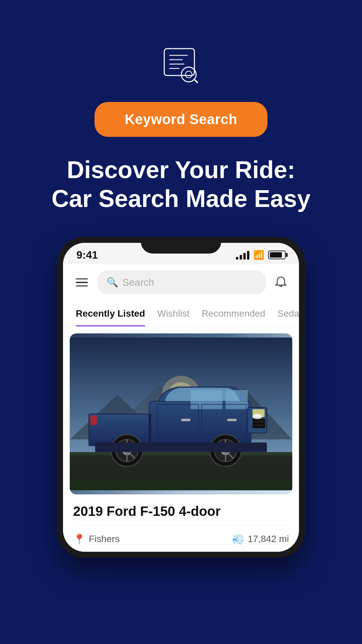 The width and height of the screenshot is (362, 644). What do you see at coordinates (285, 314) in the screenshot?
I see `tab-sedans: Sedans` at bounding box center [285, 314].